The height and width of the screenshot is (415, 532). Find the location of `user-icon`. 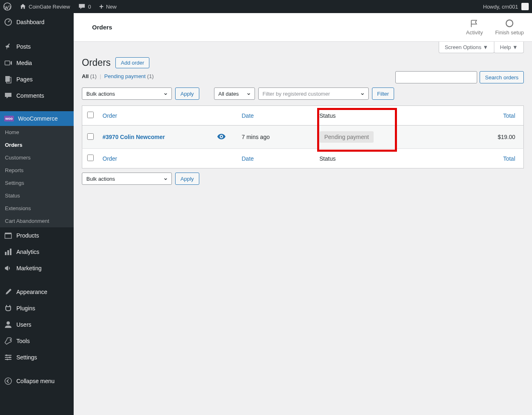

user-icon is located at coordinates (8, 325).